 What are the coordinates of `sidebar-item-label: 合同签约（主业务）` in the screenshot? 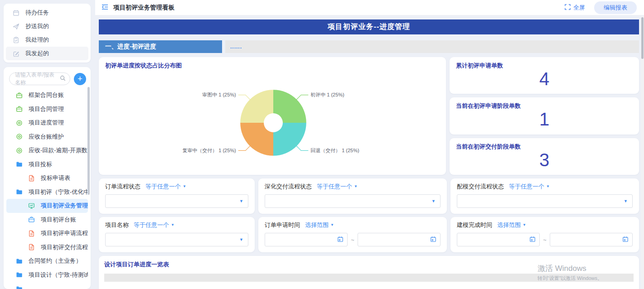 It's located at (55, 261).